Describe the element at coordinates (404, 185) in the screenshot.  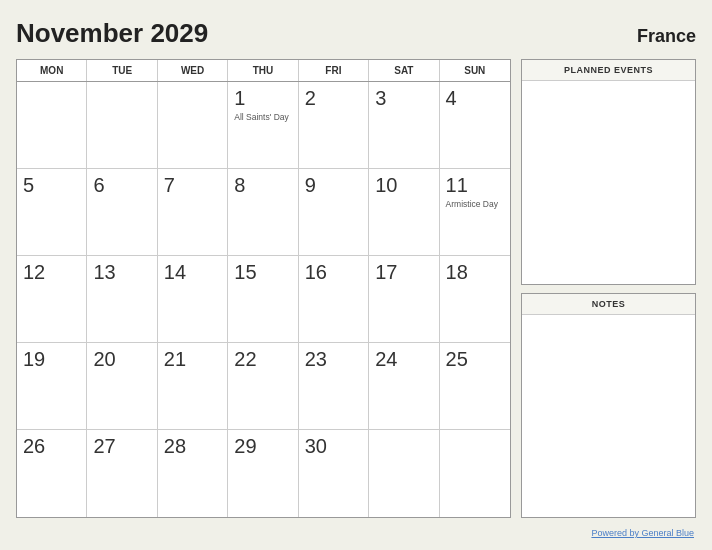
I see `day-number-10: 10` at that location.